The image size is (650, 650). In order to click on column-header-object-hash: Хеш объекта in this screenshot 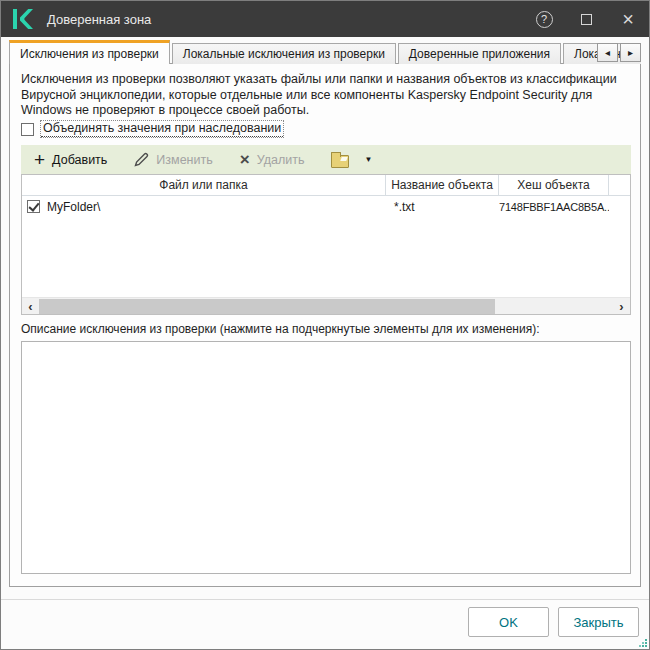, I will do `click(554, 185)`.